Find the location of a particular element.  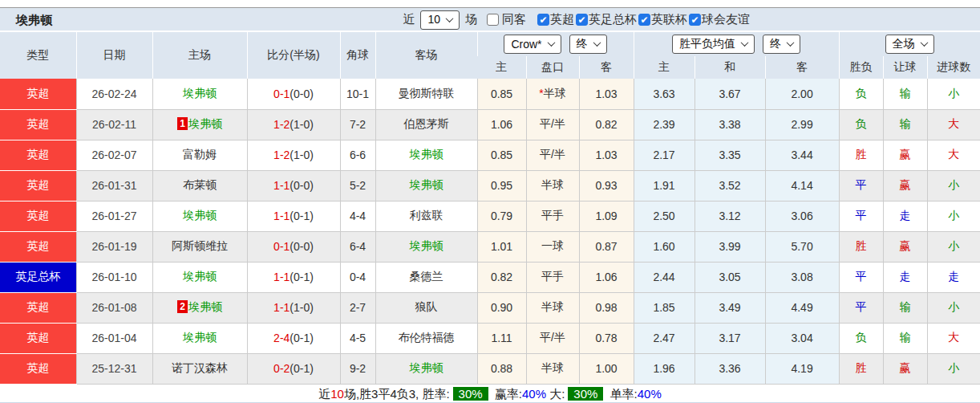

odds-company-value: Crow* is located at coordinates (526, 44).